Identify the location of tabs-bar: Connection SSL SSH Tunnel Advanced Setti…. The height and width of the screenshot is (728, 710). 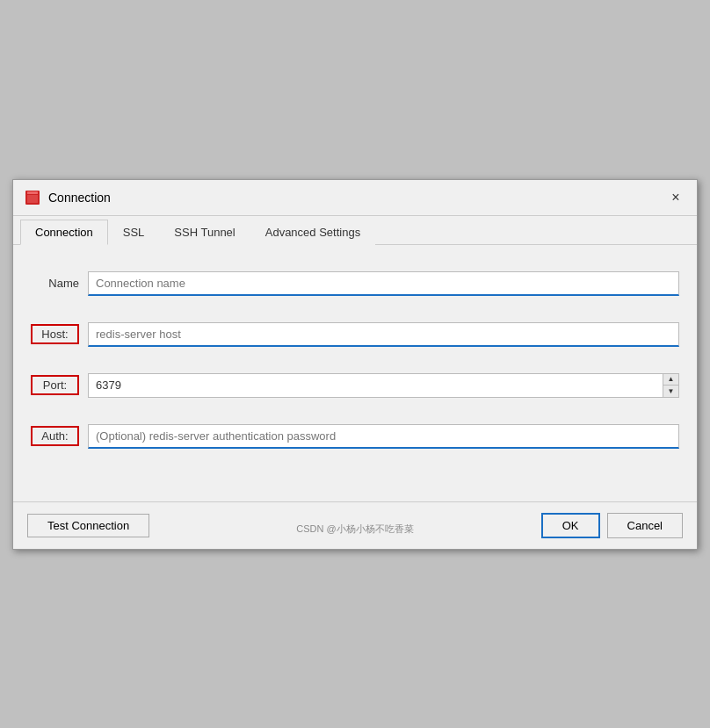
(355, 230).